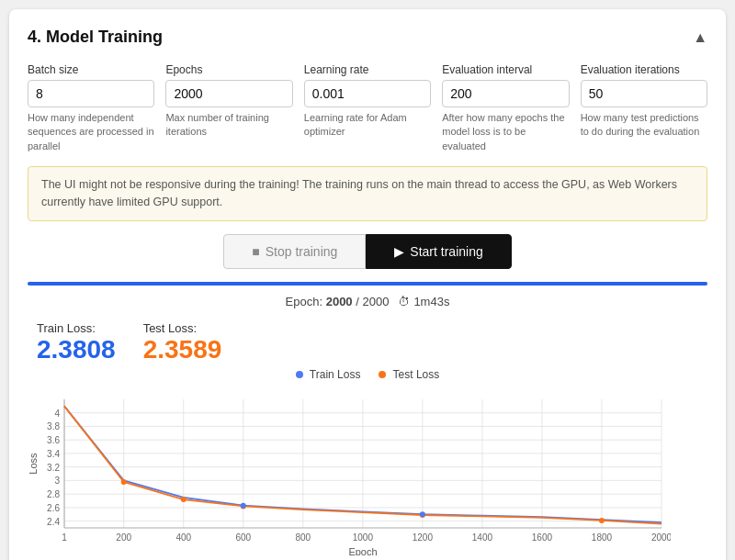  I want to click on svg-text: 3.2, so click(53, 466).